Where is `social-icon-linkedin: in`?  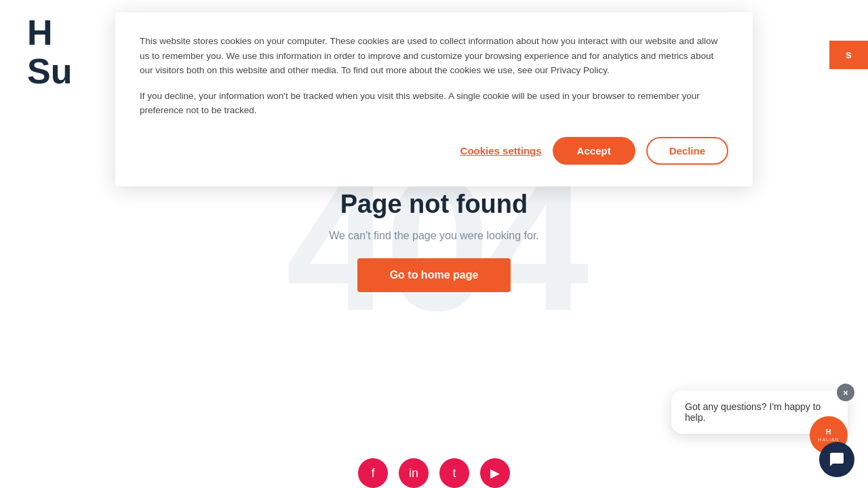
social-icon-linkedin: in is located at coordinates (414, 473).